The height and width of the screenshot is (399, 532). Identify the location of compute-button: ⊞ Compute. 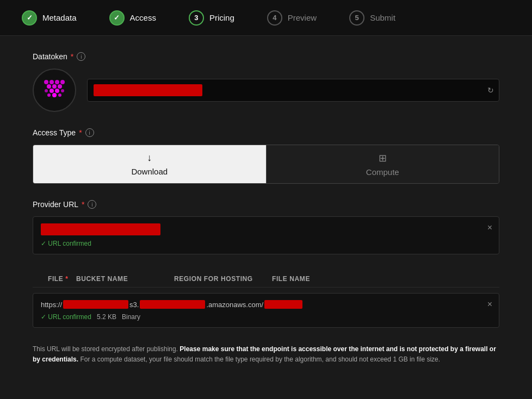
(383, 164).